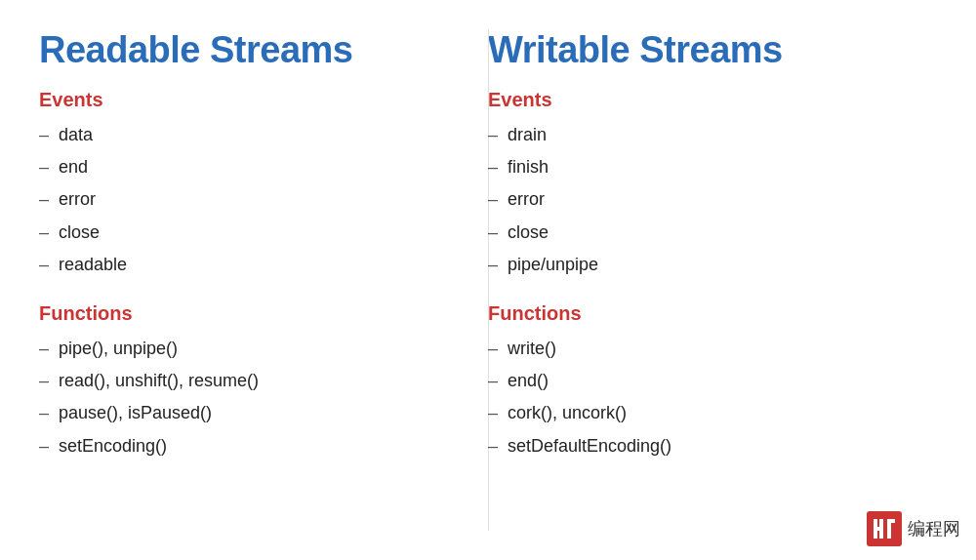 This screenshot has height=560, width=976. Describe the element at coordinates (254, 414) in the screenshot. I see `list-item: pause(), isPaused()` at that location.